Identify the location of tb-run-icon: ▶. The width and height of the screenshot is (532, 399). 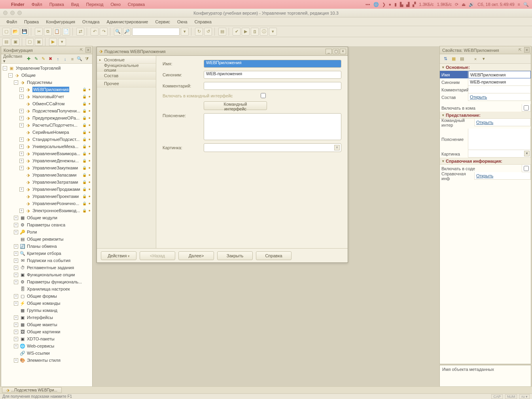
(246, 32).